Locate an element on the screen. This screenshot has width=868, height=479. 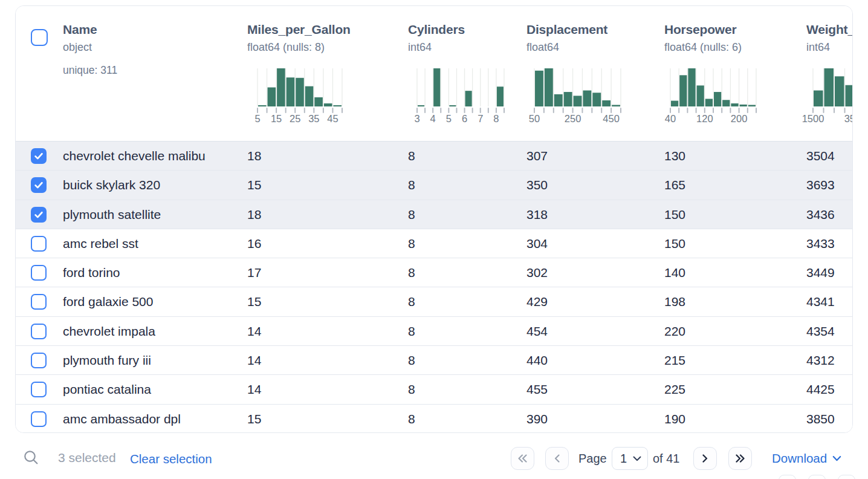
column-header-cyl: Cylinders is located at coordinates (436, 30).